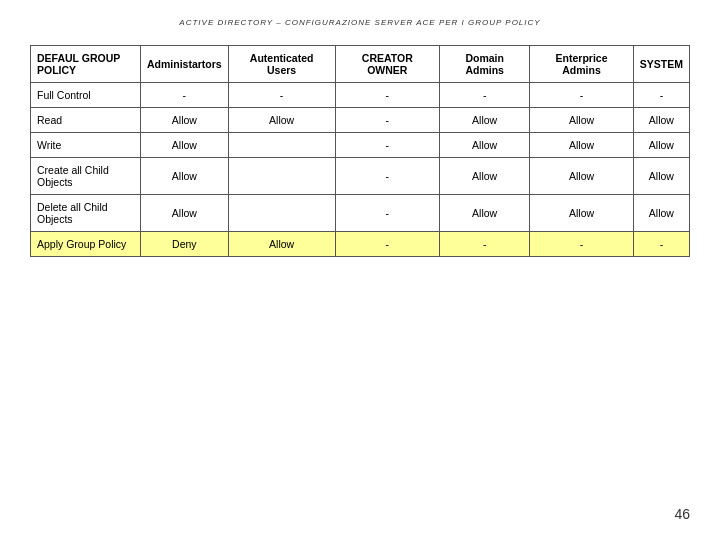  Describe the element at coordinates (86, 120) in the screenshot. I see `row-label: Read` at that location.